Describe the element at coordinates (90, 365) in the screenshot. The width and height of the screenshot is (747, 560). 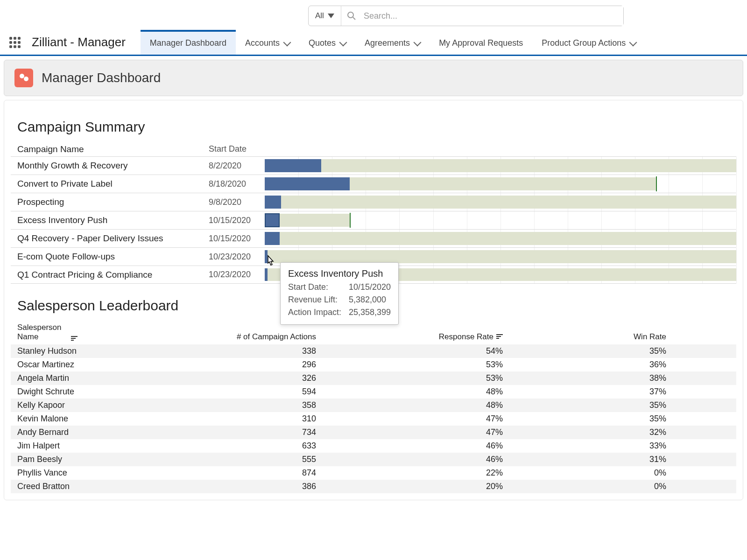
I see `salesperson-name: Oscar Martinez` at that location.